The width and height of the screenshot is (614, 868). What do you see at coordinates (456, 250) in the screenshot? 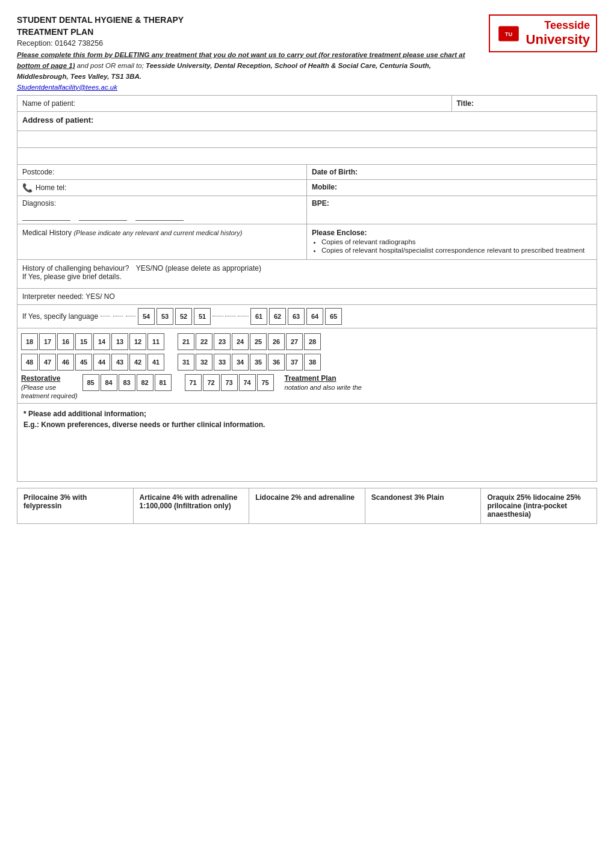
I see `enclose-item-2: Copies of relevant hospital/specialist c…` at bounding box center [456, 250].